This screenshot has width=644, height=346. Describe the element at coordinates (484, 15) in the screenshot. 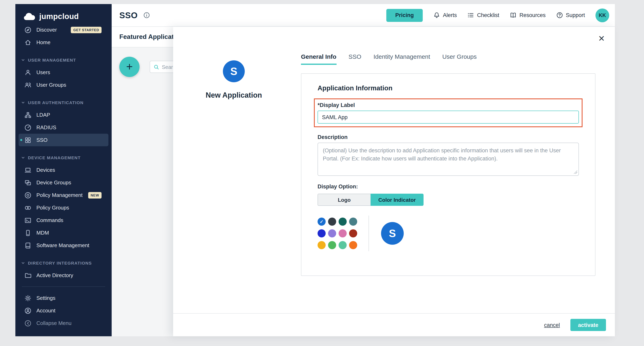

I see `checklist-button: Checklist` at that location.